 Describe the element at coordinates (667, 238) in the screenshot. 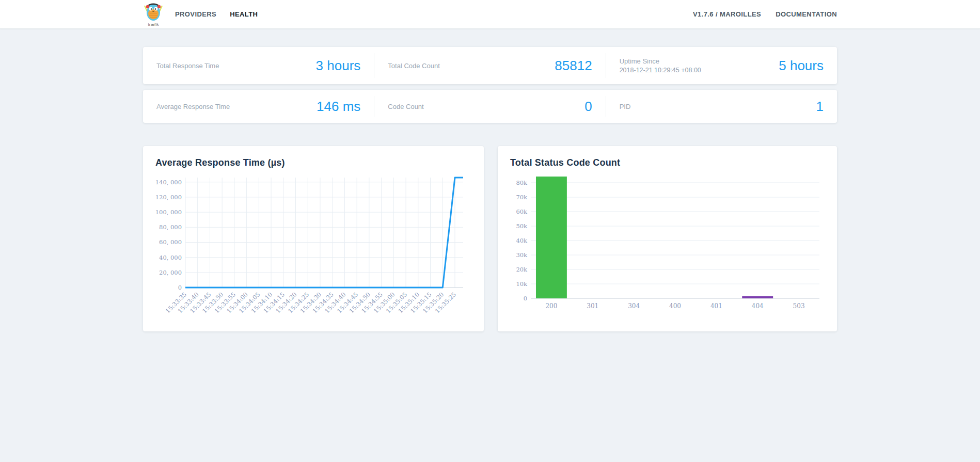

I see `status-code-chart-card: Total Status Code Count 010k20k30k40k50k…` at that location.